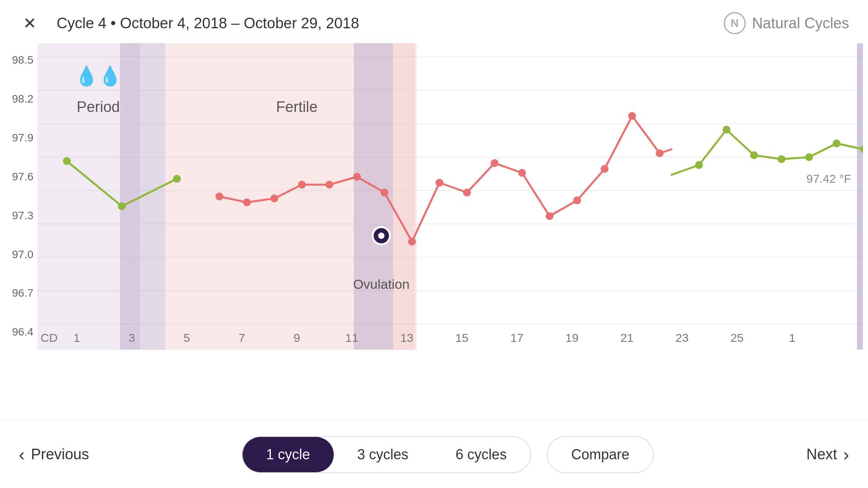 Image resolution: width=868 pixels, height=488 pixels. What do you see at coordinates (187, 338) in the screenshot?
I see `svg-text: 5` at bounding box center [187, 338].